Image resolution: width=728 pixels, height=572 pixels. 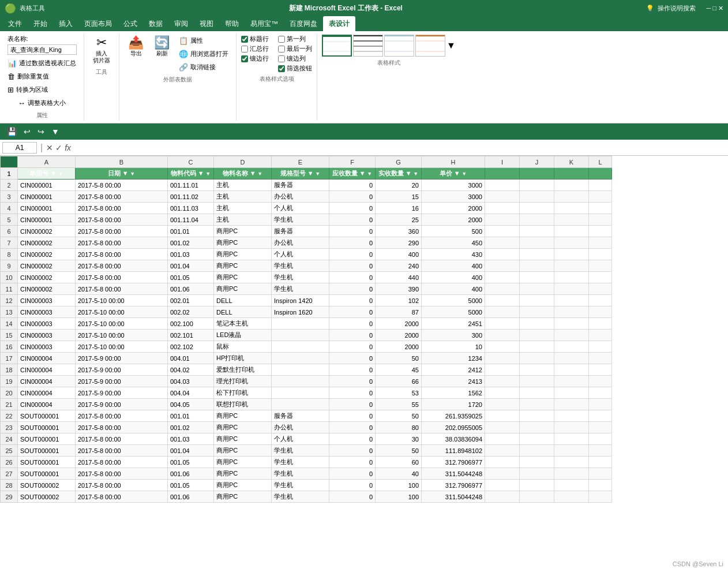 I want to click on cell-6-f: 0, so click(x=352, y=231).